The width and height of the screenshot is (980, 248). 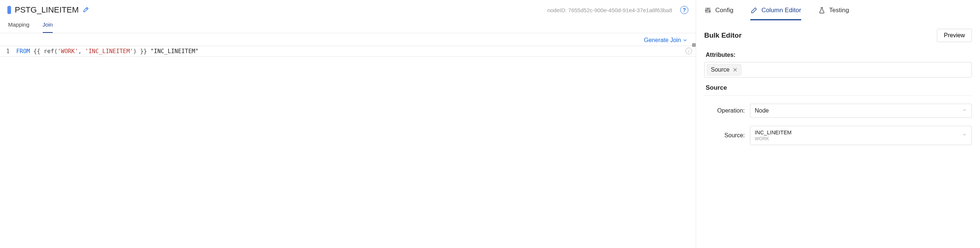 I want to click on code-close: ) }}, so click(x=142, y=51).